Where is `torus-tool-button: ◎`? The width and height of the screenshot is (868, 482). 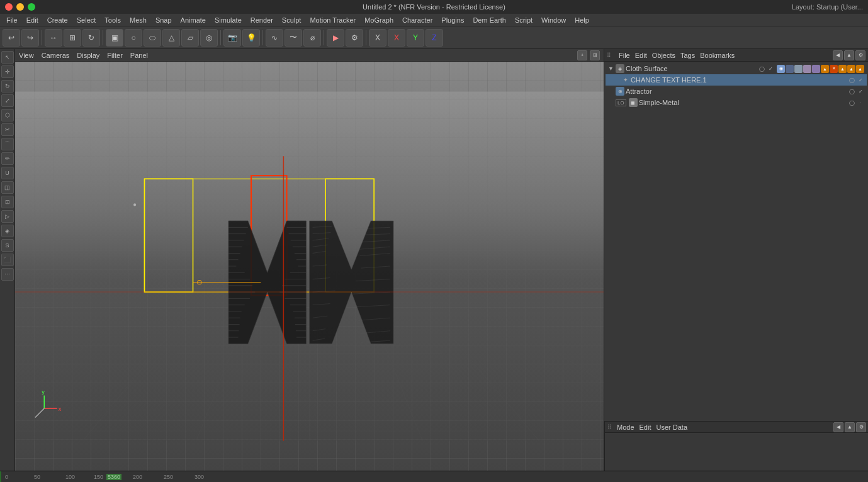
torus-tool-button: ◎ is located at coordinates (209, 38).